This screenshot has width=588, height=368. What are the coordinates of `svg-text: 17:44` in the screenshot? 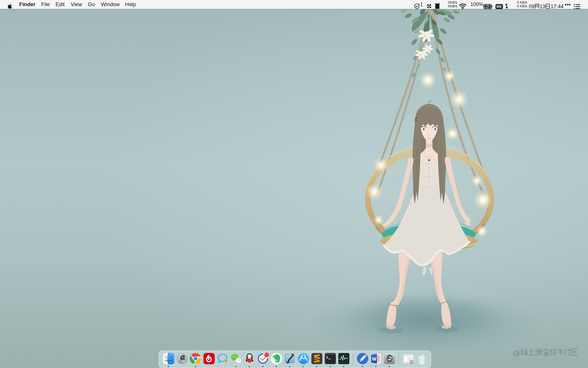 It's located at (557, 6).